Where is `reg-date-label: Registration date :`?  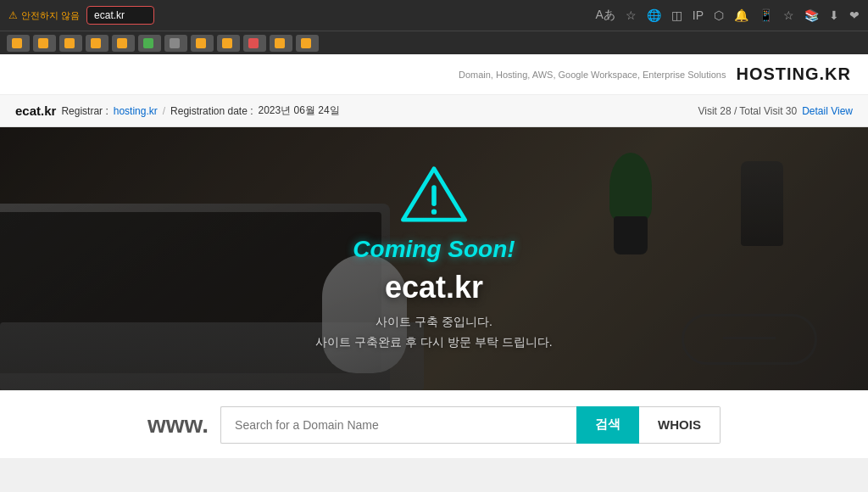 reg-date-label: Registration date : is located at coordinates (212, 111).